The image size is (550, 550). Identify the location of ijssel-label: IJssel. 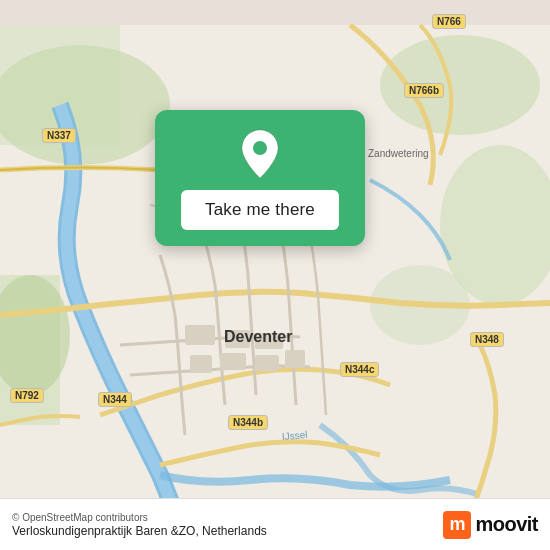
(295, 436).